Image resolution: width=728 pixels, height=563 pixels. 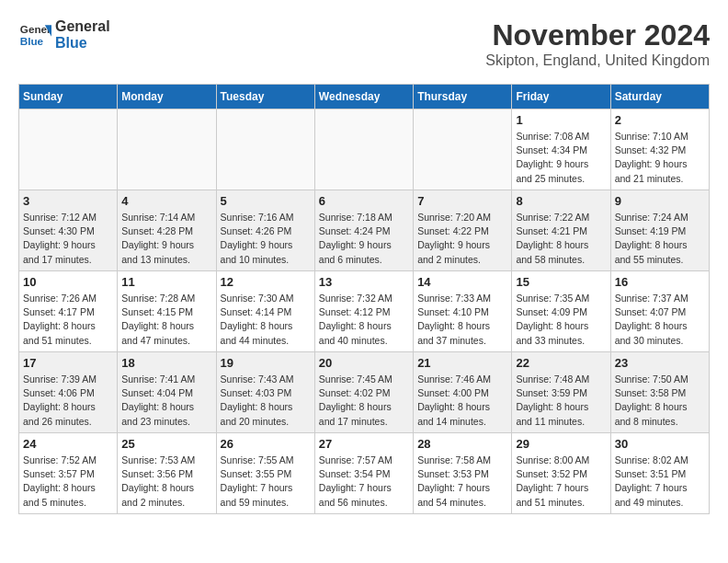 I want to click on calendar-cell: 14Sunrise: 7:33 AM Sunset: 4:10 PM Dayli…, so click(x=463, y=312).